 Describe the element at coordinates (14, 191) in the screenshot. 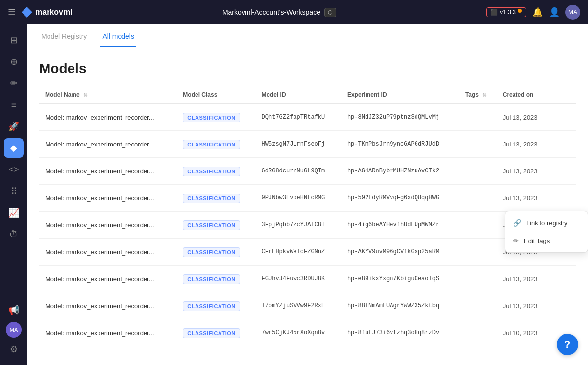

I see `sidebar-item-grid: ⠿` at that location.